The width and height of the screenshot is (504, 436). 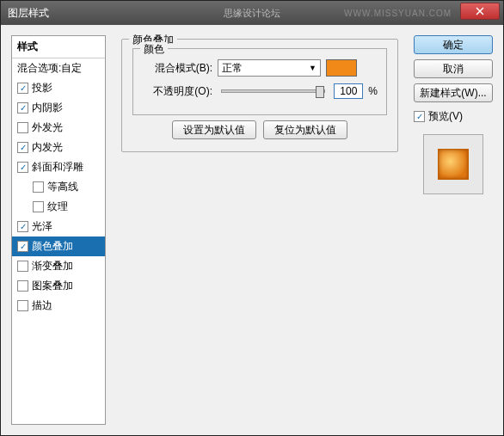 I want to click on opacity-row: 不透明度(O): 100 %, so click(x=260, y=91).